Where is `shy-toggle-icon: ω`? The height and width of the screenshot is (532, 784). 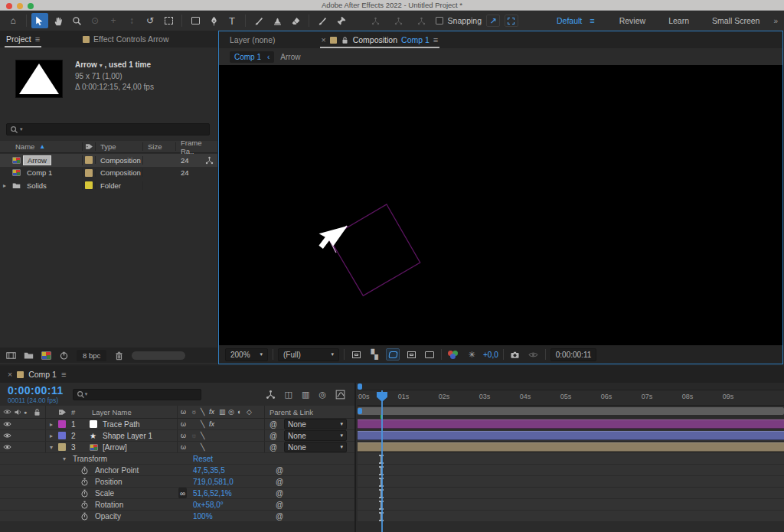
shy-toggle-icon: ω is located at coordinates (184, 436).